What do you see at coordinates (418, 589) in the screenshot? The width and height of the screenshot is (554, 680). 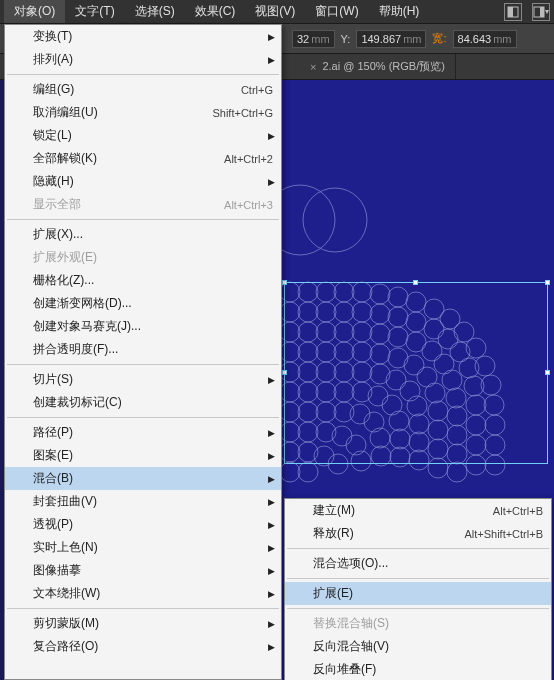 I see `blend-submenu: 建立(M)Alt+Ctrl+B 释放(R)Alt+Shift+Ctrl+B 混合…` at bounding box center [418, 589].